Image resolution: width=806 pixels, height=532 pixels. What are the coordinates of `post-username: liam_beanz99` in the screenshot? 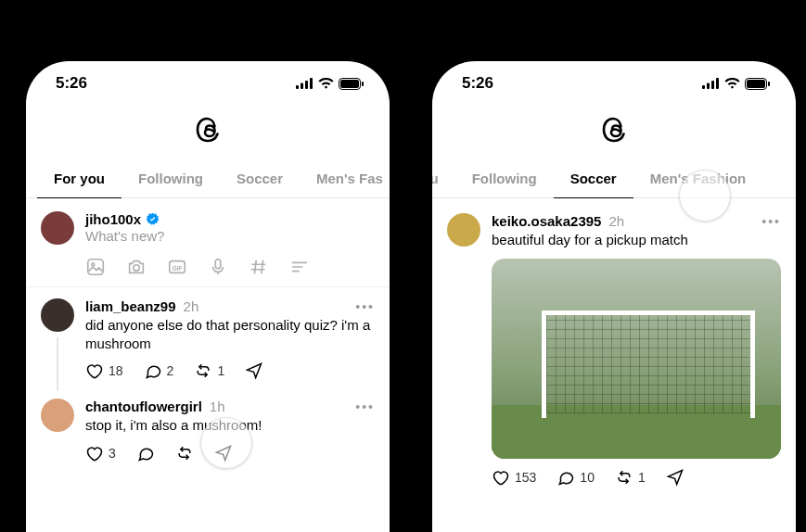 It's located at (131, 306).